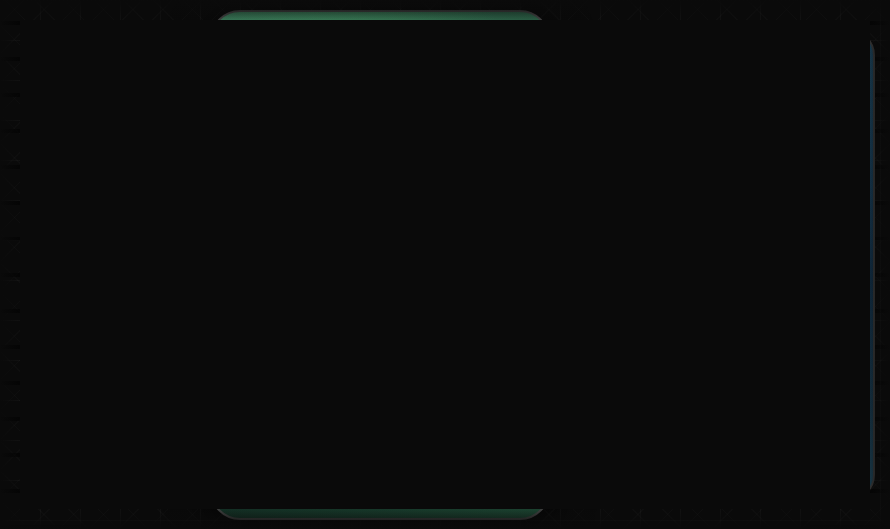 This screenshot has width=890, height=529. What do you see at coordinates (342, 150) in the screenshot?
I see `app-play-store: Play Store` at bounding box center [342, 150].